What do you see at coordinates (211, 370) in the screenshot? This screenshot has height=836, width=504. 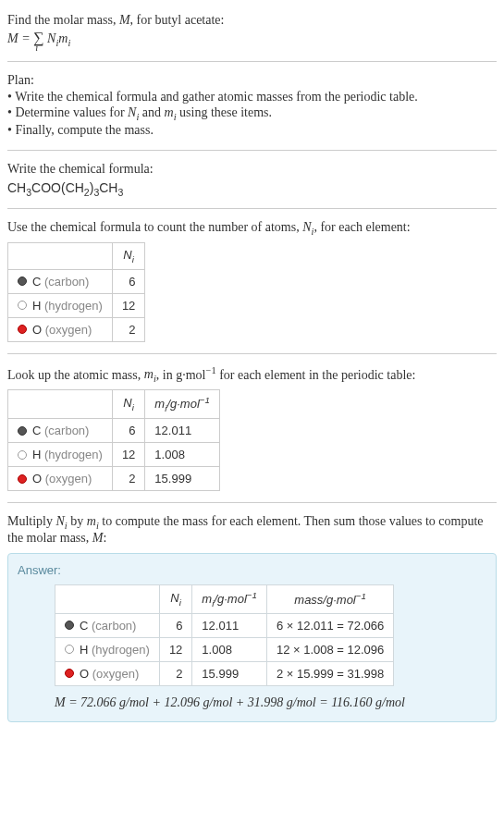 I see `lookup-title-sup: −1` at bounding box center [211, 370].